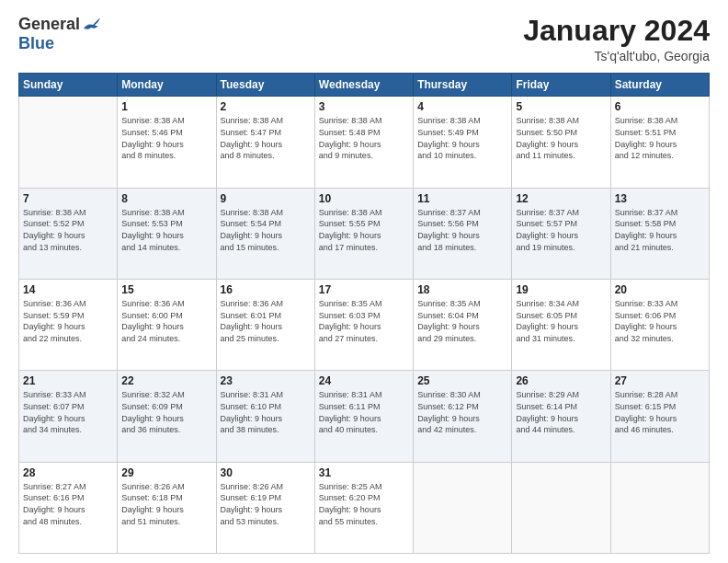 The height and width of the screenshot is (563, 728). What do you see at coordinates (660, 416) in the screenshot?
I see `calendar-cell: 27Sunrise: 8:28 AMSunset: 6:15 PMDayligh…` at bounding box center [660, 416].